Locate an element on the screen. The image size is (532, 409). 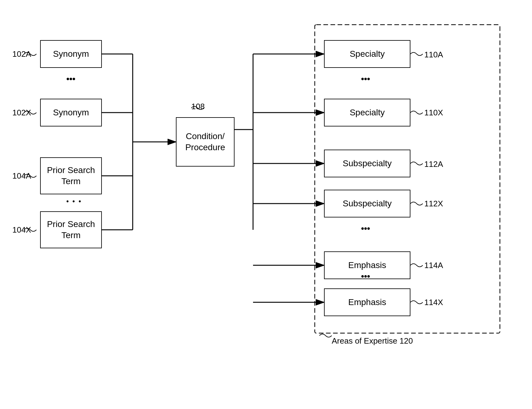
ref-110x: 110X is located at coordinates (434, 113).